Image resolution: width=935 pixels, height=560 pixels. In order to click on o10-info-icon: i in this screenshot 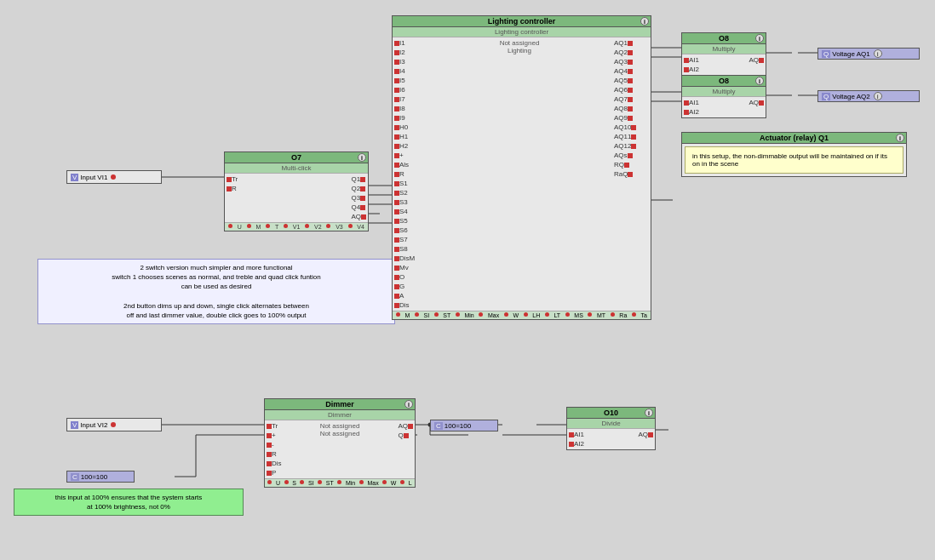, I will do `click(649, 413)`.